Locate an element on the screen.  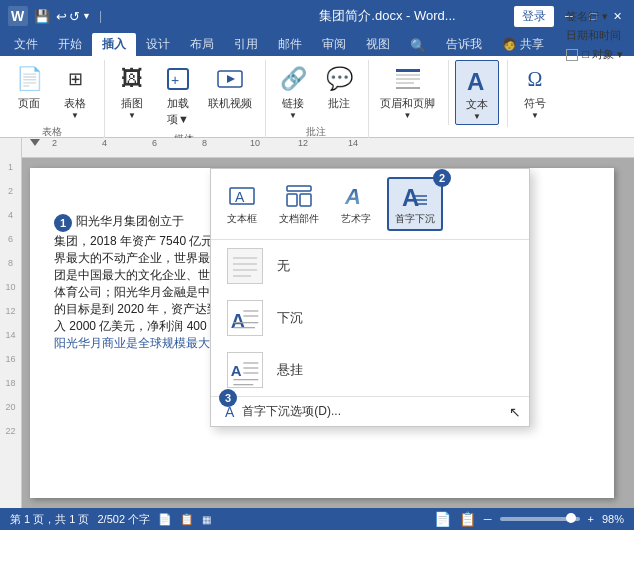
page-label: 页面 is located at coordinates (29, 104).